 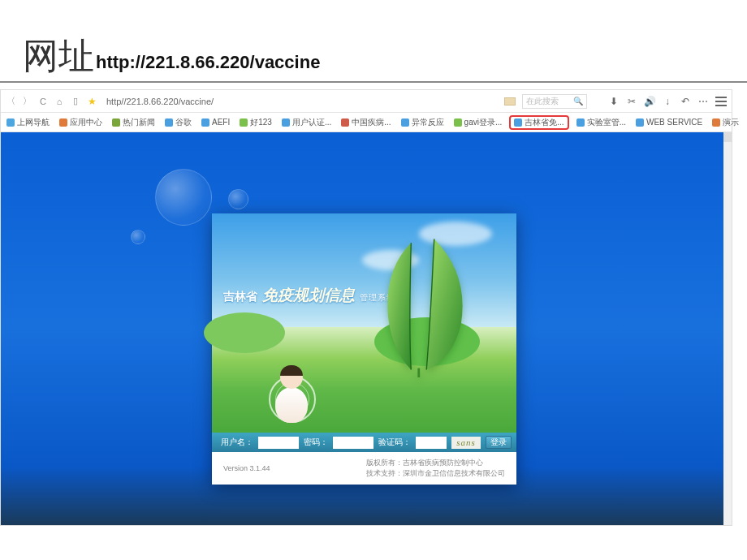 What do you see at coordinates (59, 101) in the screenshot?
I see `home-button: ⌂` at bounding box center [59, 101].